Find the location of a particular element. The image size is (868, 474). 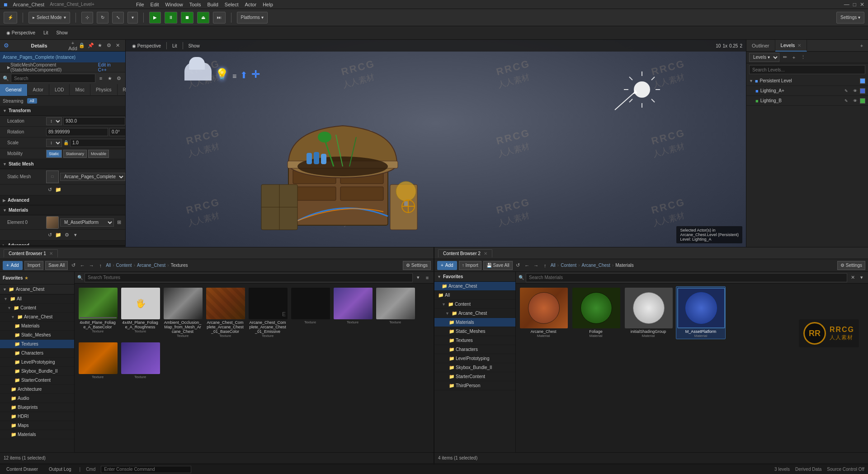

menu-edit: Edit is located at coordinates (155, 5).